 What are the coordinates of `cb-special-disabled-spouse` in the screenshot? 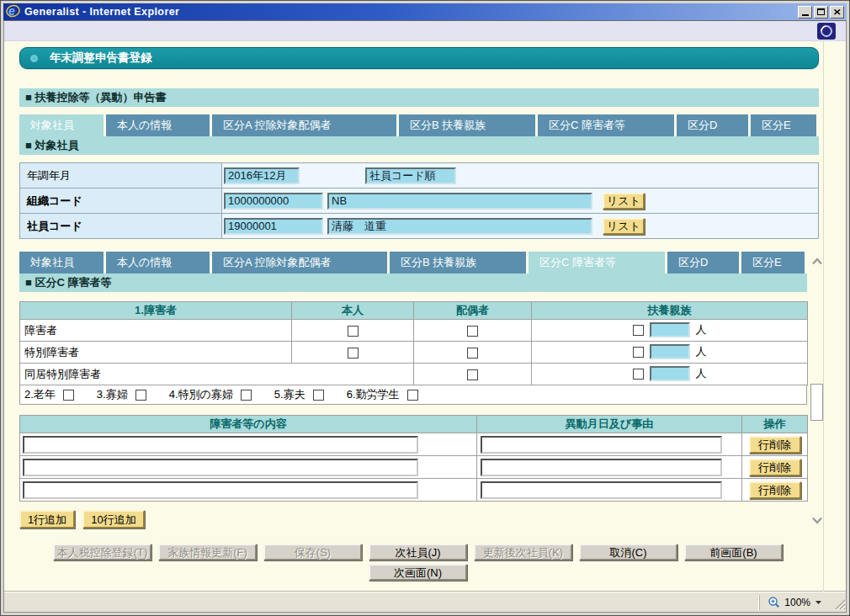 It's located at (473, 353).